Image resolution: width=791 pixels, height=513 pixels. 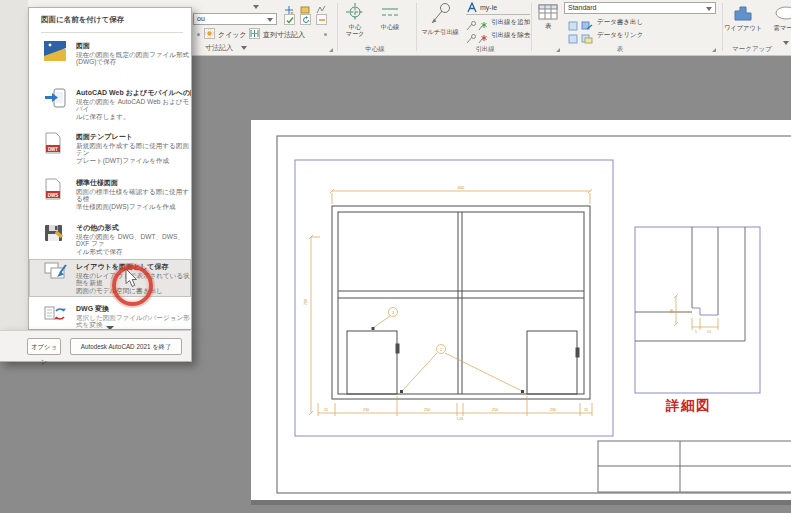 I want to click on revision-cloud-button: 雲マーク, so click(x=778, y=26).